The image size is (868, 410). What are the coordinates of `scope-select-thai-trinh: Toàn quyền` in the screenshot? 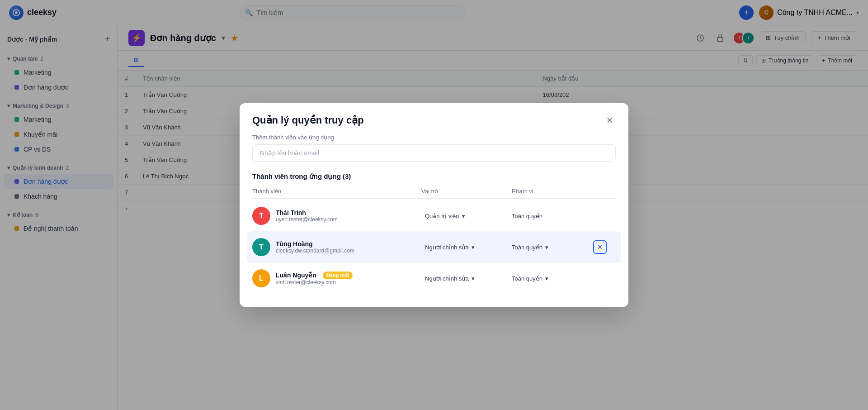 It's located at (552, 216).